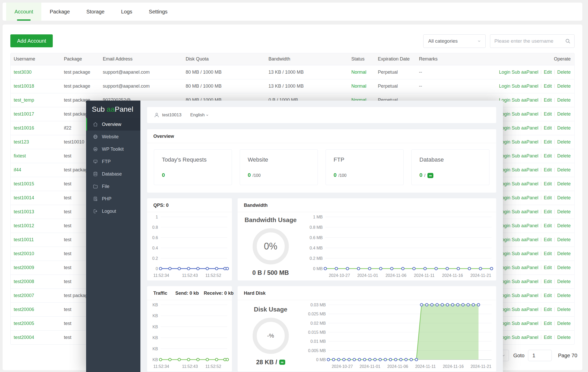  I want to click on username-link: fixtest, so click(20, 156).